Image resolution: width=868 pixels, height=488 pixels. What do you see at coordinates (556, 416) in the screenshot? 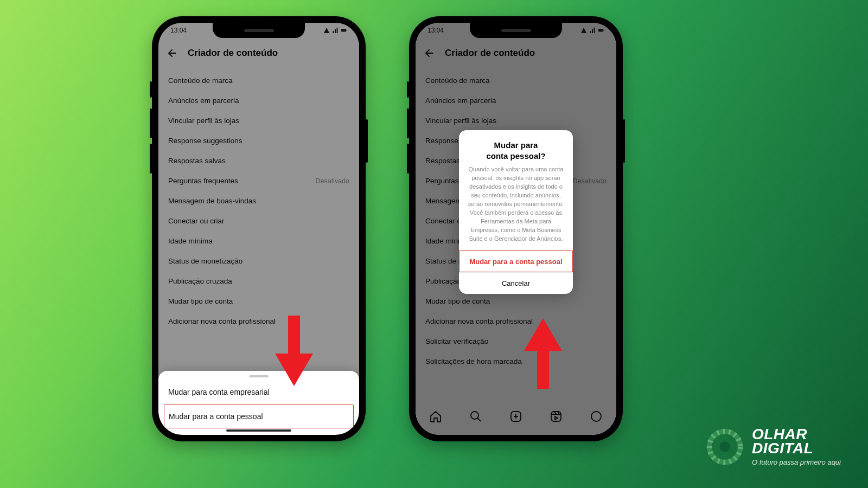
I see `nav-reels-icon` at bounding box center [556, 416].